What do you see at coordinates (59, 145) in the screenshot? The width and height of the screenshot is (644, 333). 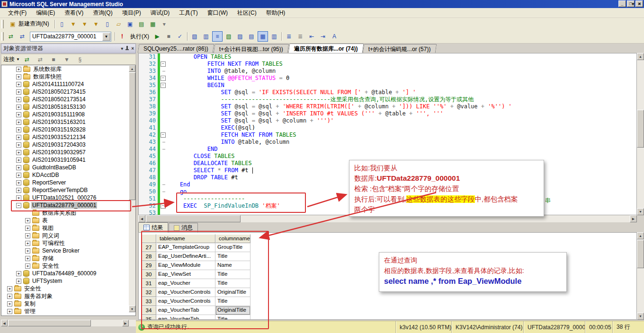 I see `tree-item-label: AIS20190317204303` at bounding box center [59, 145].